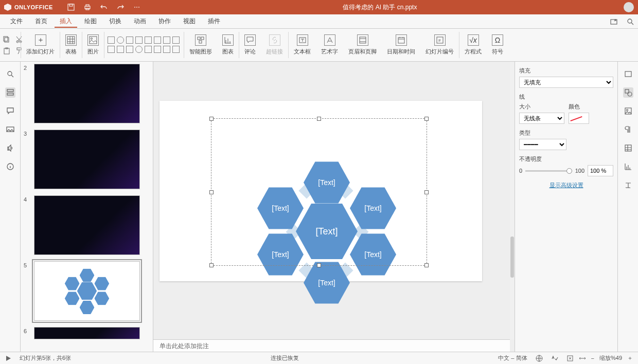 The image size is (638, 364). I want to click on opacity-max: 100, so click(580, 171).